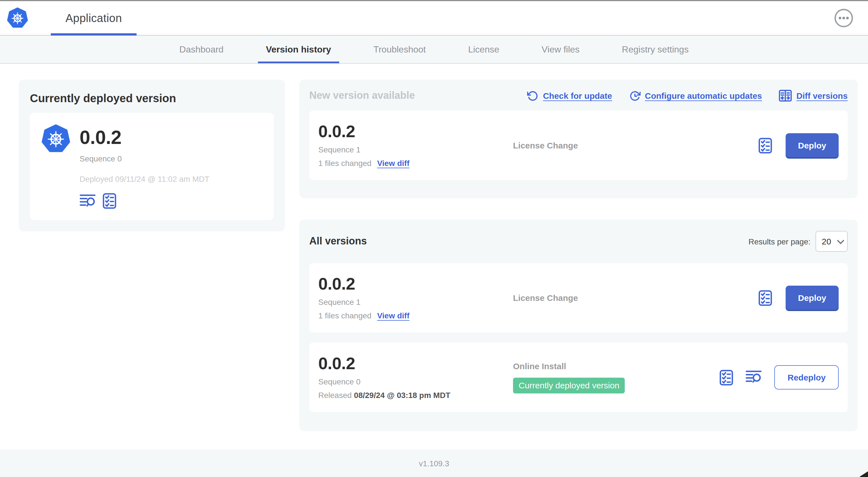  Describe the element at coordinates (144, 137) in the screenshot. I see `deployed-version-number: 0.0.2` at that location.